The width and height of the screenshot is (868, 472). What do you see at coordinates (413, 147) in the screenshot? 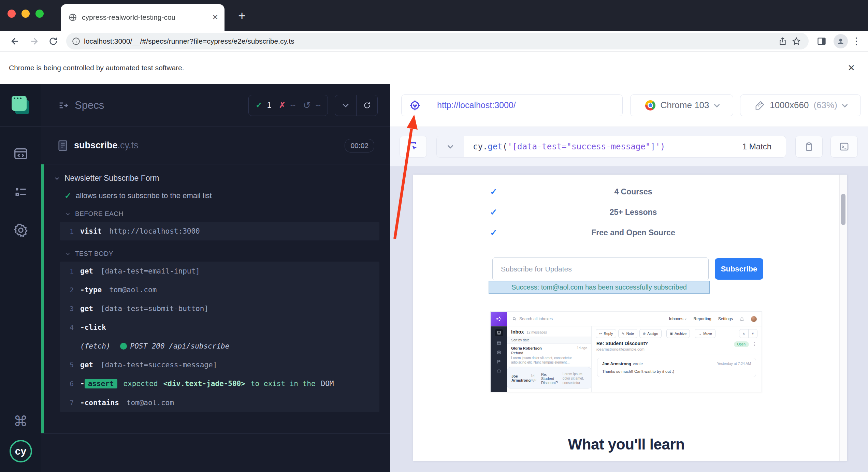
I see `element-picker-button` at bounding box center [413, 147].